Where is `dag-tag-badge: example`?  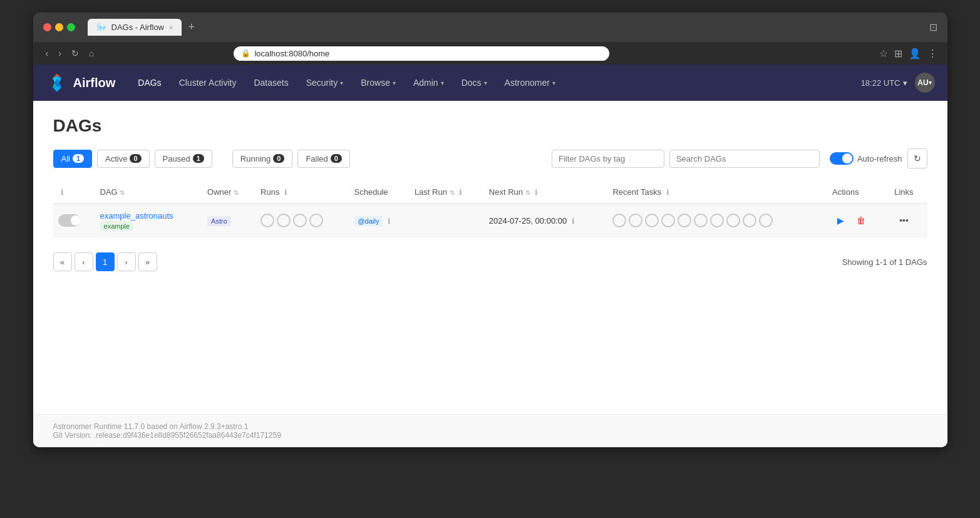 dag-tag-badge: example is located at coordinates (117, 226).